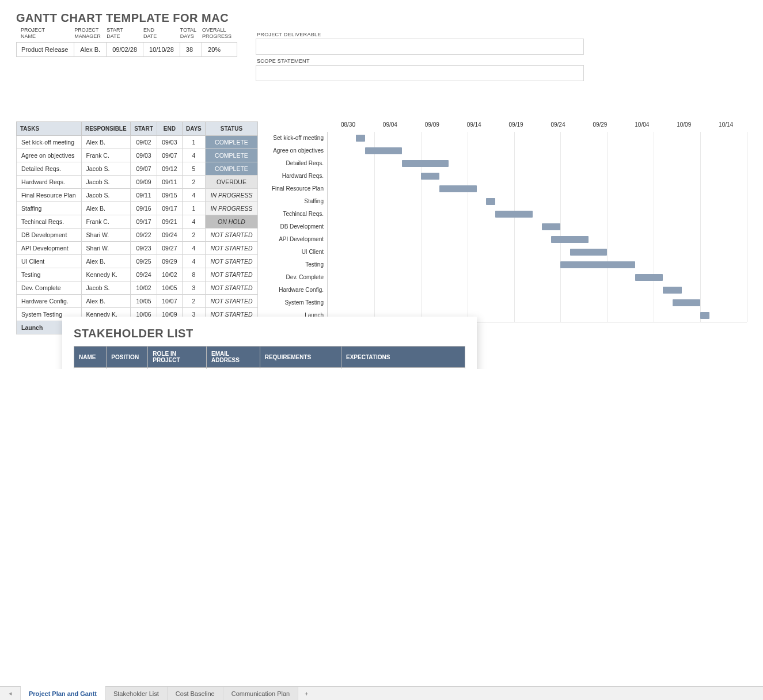  What do you see at coordinates (106, 129) in the screenshot?
I see `task-header: RESPONSIBLE` at bounding box center [106, 129].